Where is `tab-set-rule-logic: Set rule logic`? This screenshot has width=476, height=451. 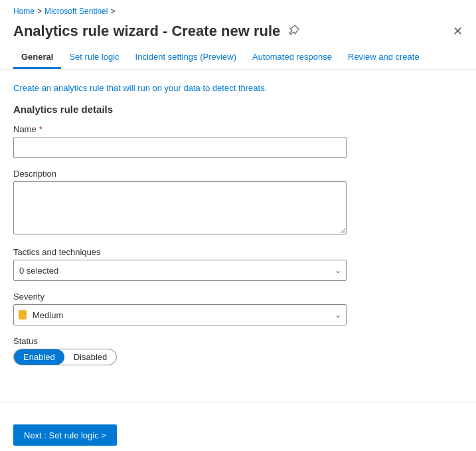 tab-set-rule-logic: Set rule logic is located at coordinates (94, 58).